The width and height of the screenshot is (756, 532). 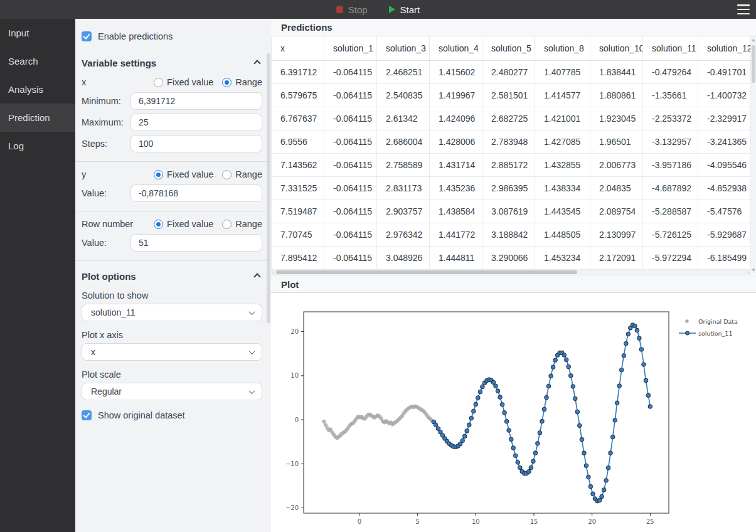 What do you see at coordinates (257, 63) in the screenshot?
I see `collapse-up-icon` at bounding box center [257, 63].